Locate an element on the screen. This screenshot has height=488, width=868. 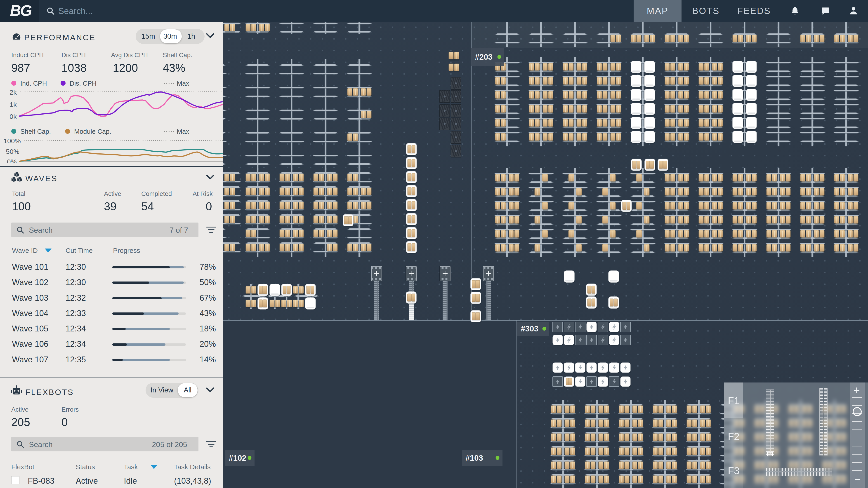
svg-text: #203 is located at coordinates (484, 57).